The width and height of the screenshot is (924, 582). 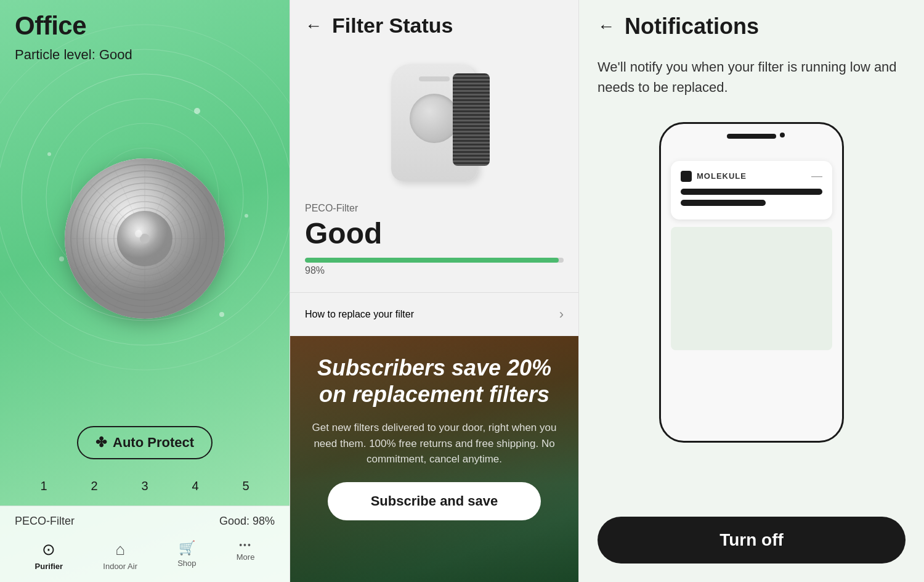 I want to click on nav-more: ••• More, so click(x=246, y=555).